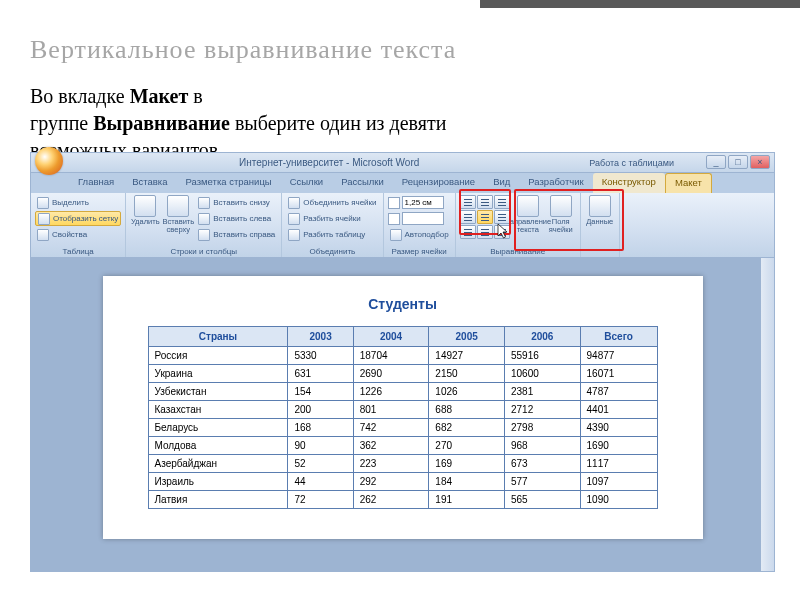  I want to click on tab-view: Вид, so click(502, 183).